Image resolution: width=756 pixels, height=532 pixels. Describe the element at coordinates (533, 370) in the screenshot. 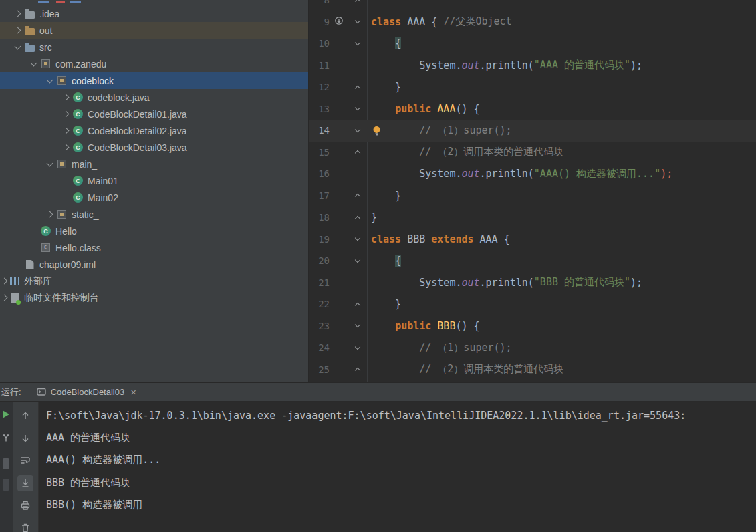

I see `code-line-25: 25 // （2）调用本类的普通代码块` at that location.